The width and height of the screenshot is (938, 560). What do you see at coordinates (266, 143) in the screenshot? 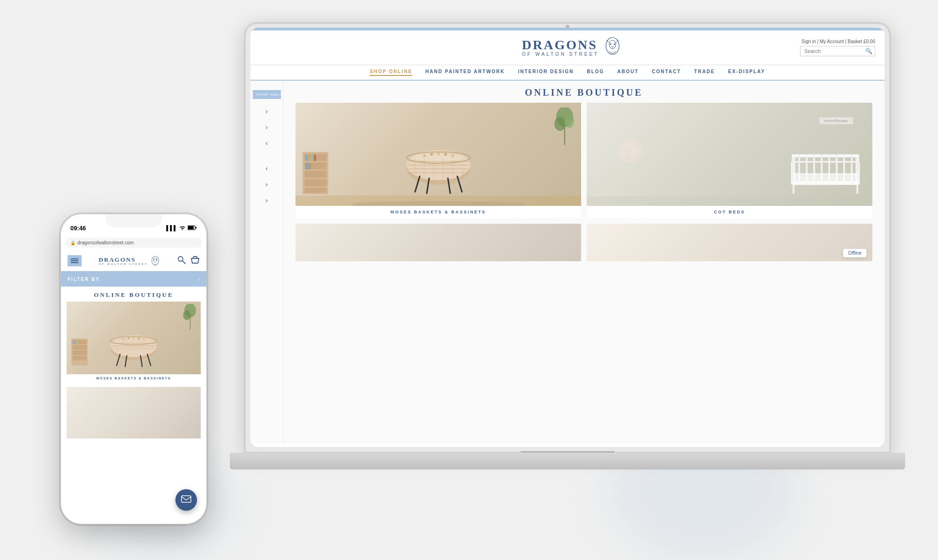
I see `sidebar-arrow-3: ‹` at bounding box center [266, 143].